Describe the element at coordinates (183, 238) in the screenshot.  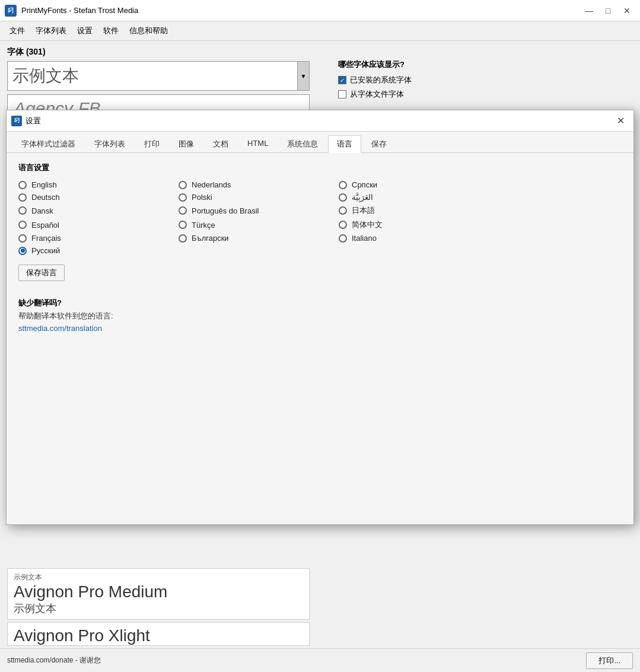
I see `radio-arabic` at that location.